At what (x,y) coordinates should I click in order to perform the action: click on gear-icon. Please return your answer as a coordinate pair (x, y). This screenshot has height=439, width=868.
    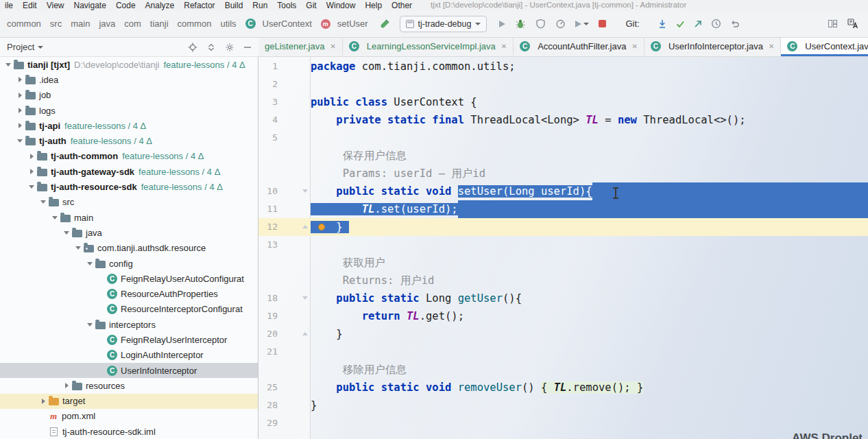
    Looking at the image, I should click on (230, 47).